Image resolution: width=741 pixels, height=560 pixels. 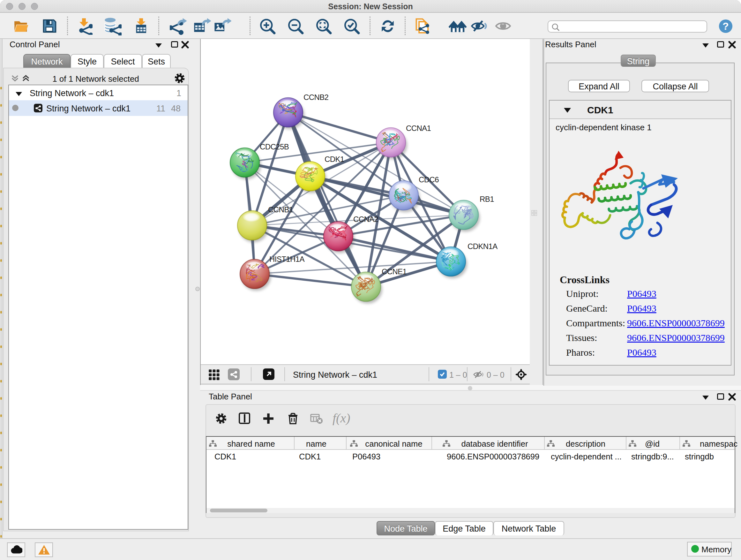 I want to click on svg-text: CDKN1A, so click(x=482, y=246).